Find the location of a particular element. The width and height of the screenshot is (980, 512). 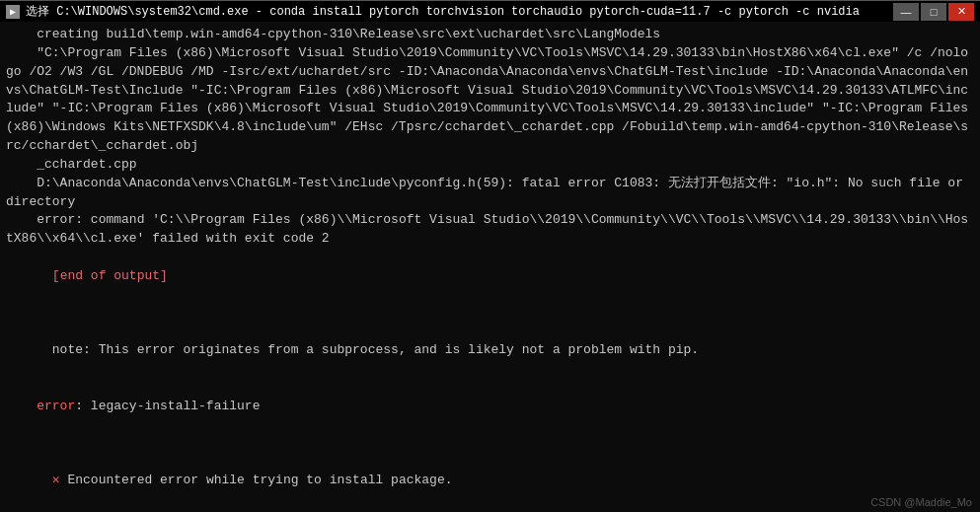

title-bar-title: 选择 C:\WINDOWS\system32\cmd.exe - conda i… is located at coordinates (442, 12).